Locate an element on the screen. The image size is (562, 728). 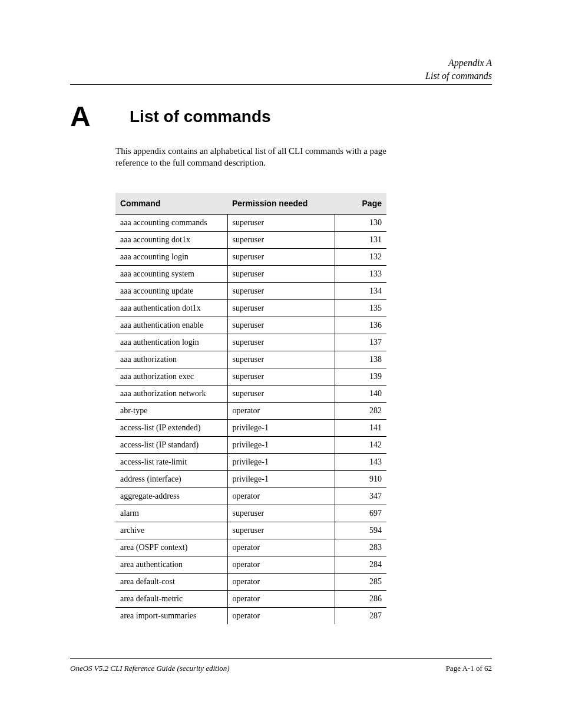
cell-command: area default-cost is located at coordinates (171, 582).